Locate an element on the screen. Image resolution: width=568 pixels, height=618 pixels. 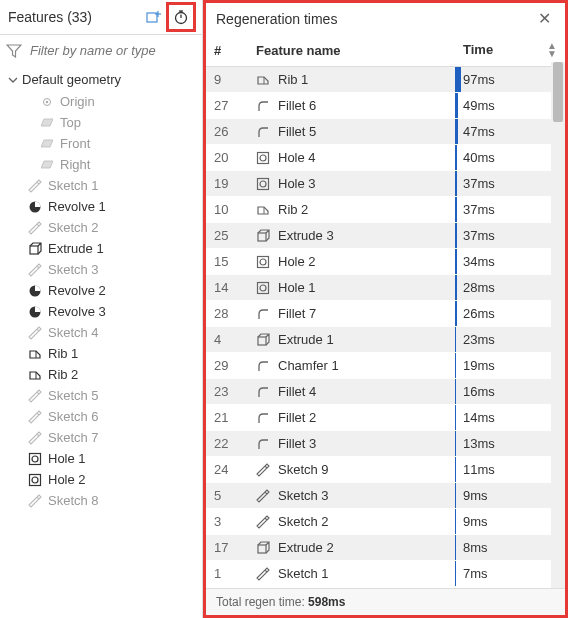
row-num: 1 is located at coordinates (227, 574).